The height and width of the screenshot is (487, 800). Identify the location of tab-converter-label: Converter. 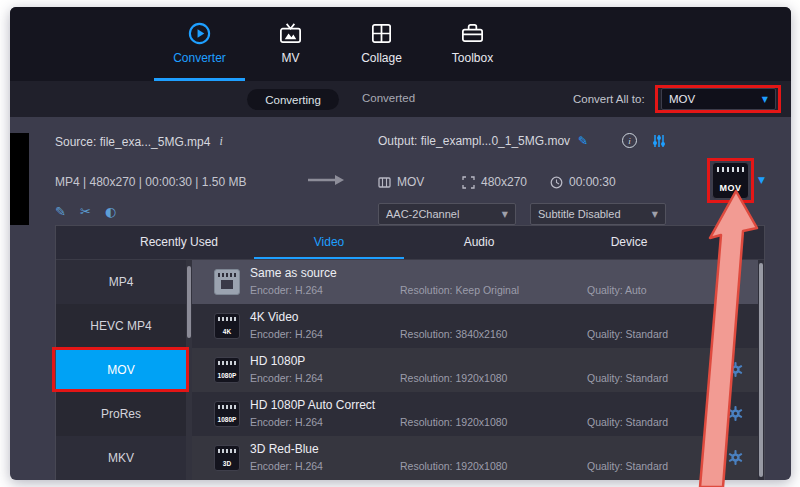
(200, 58).